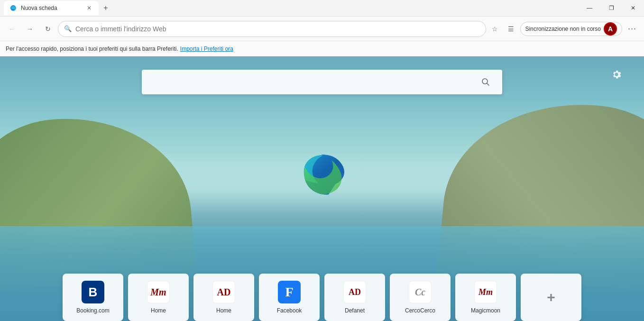 The image size is (644, 321). What do you see at coordinates (12, 29) in the screenshot?
I see `back-button: ←` at bounding box center [12, 29].